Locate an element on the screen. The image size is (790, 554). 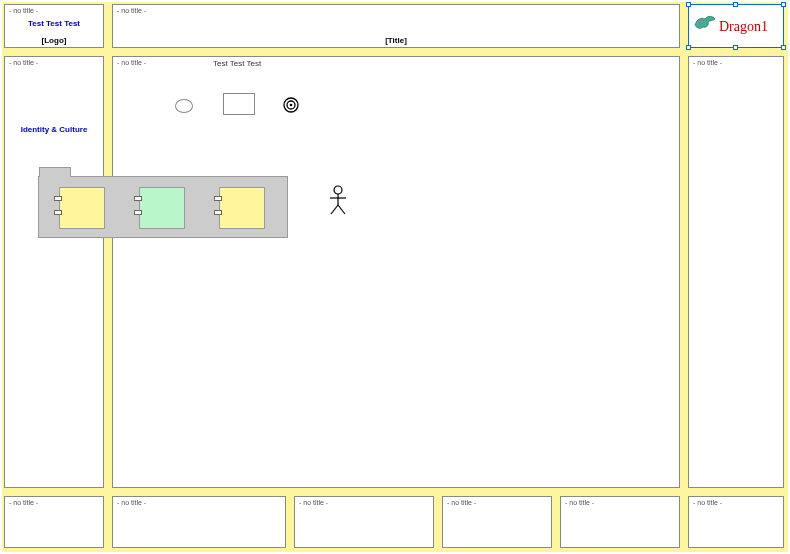
selection-handle-n is located at coordinates (736, 4).